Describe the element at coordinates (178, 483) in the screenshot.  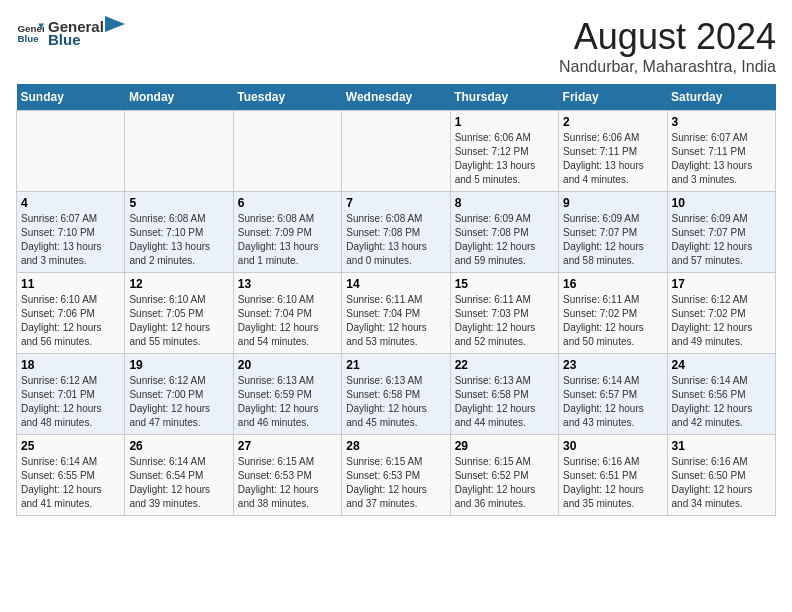
I see `day-info: Sunrise: 6:14 AM Sunset: 6:54 PM Dayligh…` at that location.